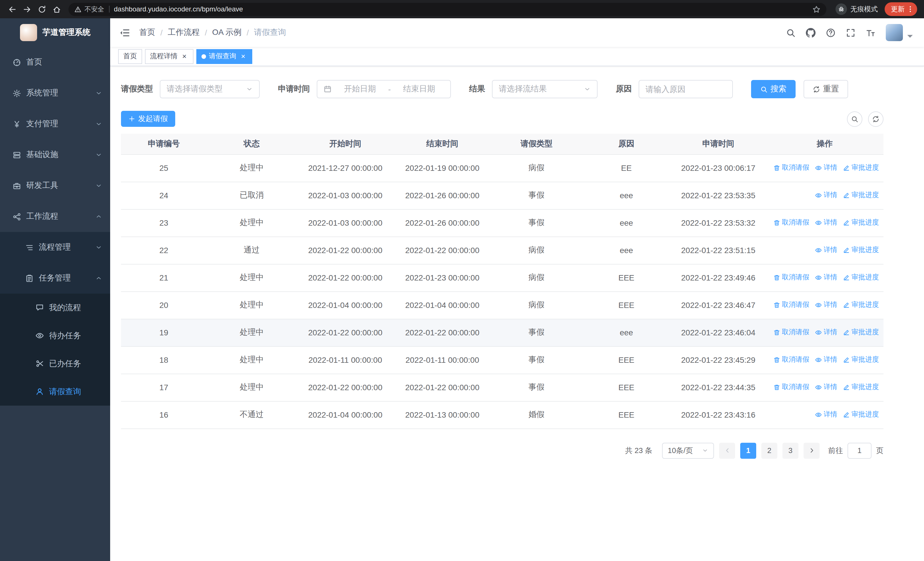 This screenshot has height=561, width=924. What do you see at coordinates (718, 415) in the screenshot?
I see `table-cell: 2022-01-22 23:43:16` at bounding box center [718, 415].